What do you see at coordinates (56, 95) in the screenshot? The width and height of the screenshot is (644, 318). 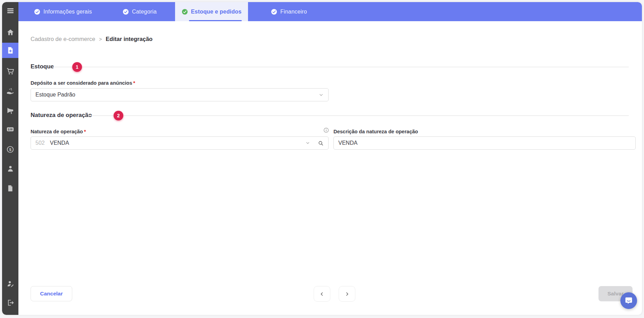 I see `deposito-select-value: Estoque Padrão` at bounding box center [56, 95].